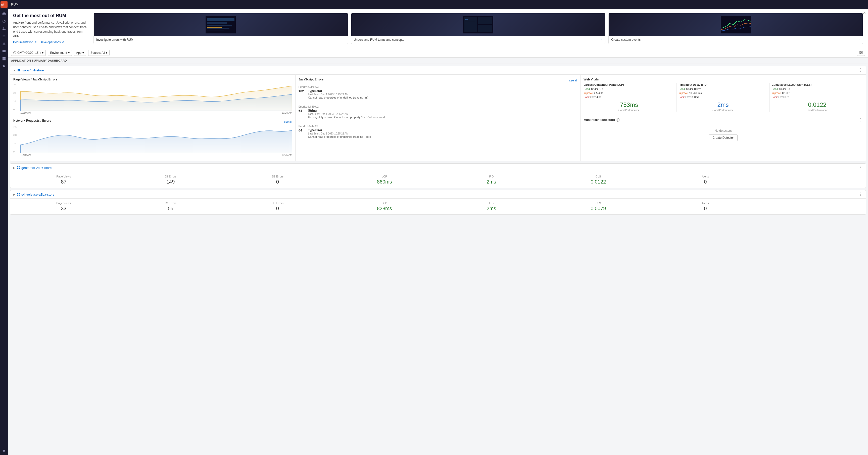 This screenshot has height=455, width=868. I want to click on sidebar-list-icon, so click(4, 36).